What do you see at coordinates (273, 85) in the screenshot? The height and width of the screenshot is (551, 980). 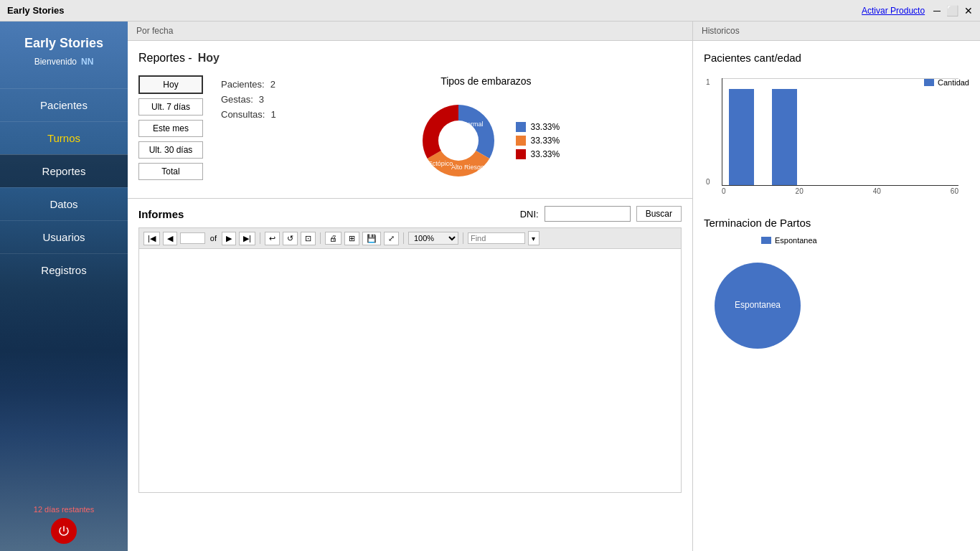 I see `stat-pacientes-value: 2` at bounding box center [273, 85].